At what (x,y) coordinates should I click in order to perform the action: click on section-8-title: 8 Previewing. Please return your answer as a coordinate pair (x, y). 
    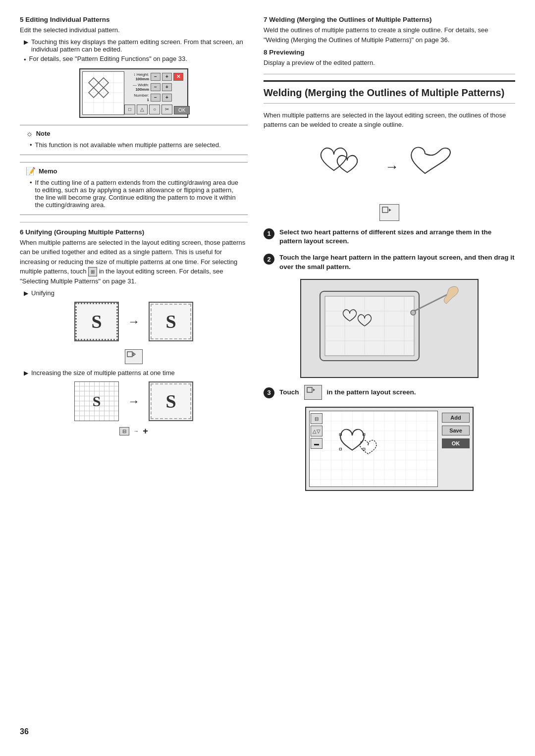
    Looking at the image, I should click on (389, 53).